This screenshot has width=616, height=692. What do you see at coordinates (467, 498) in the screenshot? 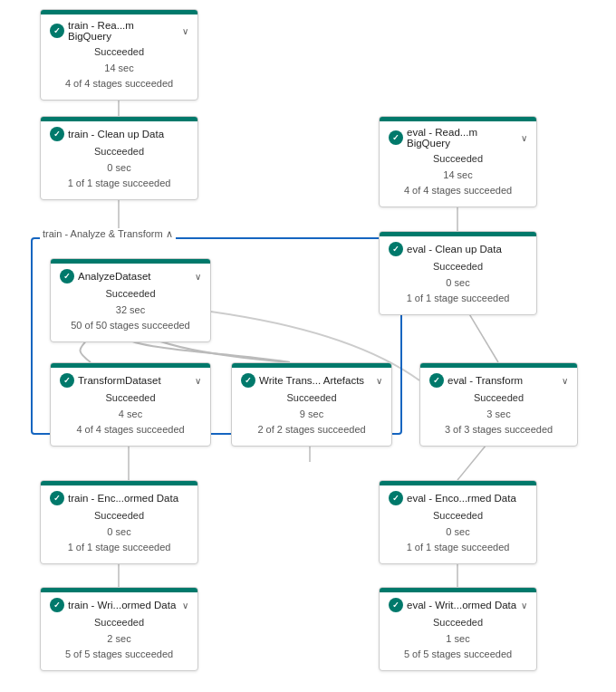
I see `node-title: eval - Enco...rmed Data` at bounding box center [467, 498].